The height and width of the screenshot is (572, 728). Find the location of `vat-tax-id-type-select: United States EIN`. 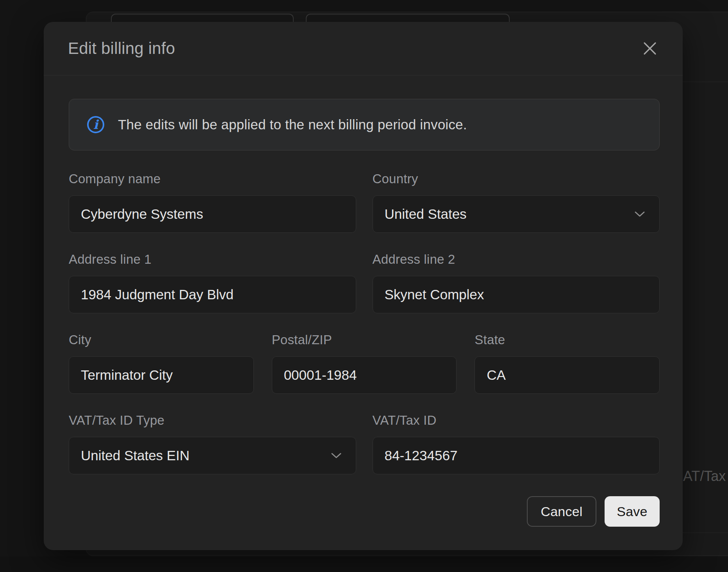

vat-tax-id-type-select: United States EIN is located at coordinates (212, 456).